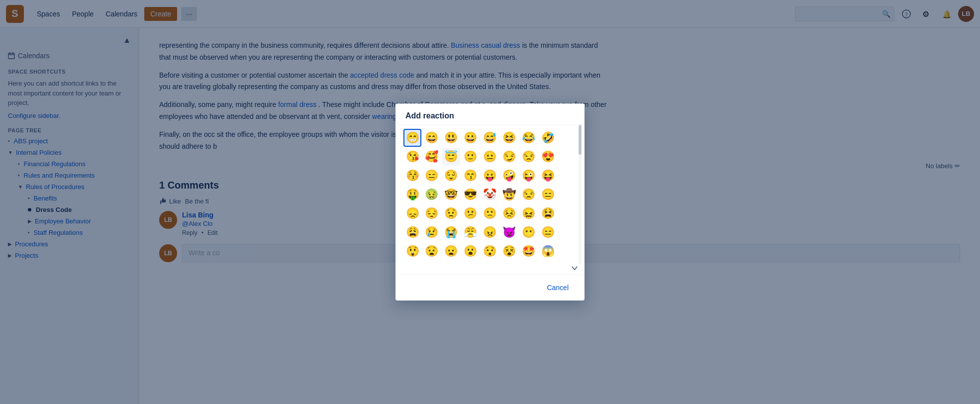  What do you see at coordinates (548, 138) in the screenshot?
I see `emoji-rofl: 🤣` at bounding box center [548, 138].